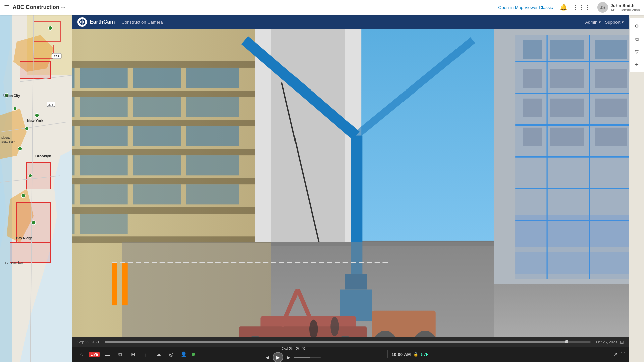 This screenshot has height=362, width=644. Describe the element at coordinates (107, 354) in the screenshot. I see `camera-type-button: ▬` at that location.